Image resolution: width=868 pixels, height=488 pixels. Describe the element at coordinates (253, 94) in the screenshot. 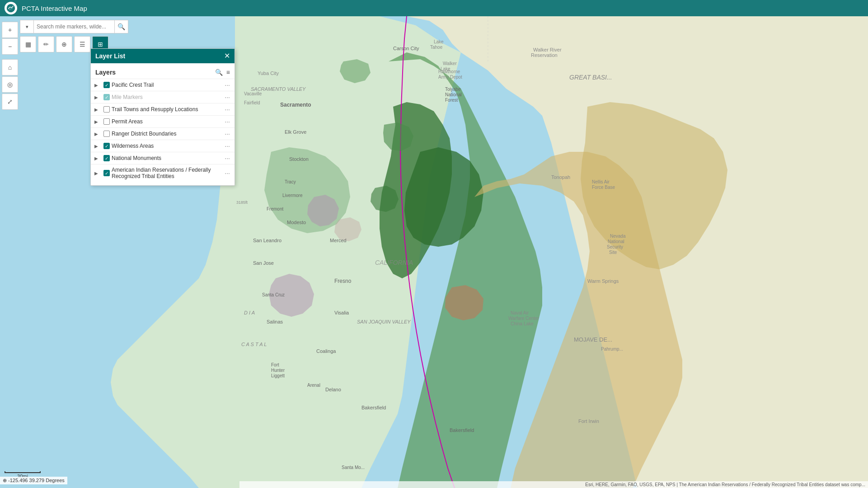

I see `svg-text: Vacaville` at that location.